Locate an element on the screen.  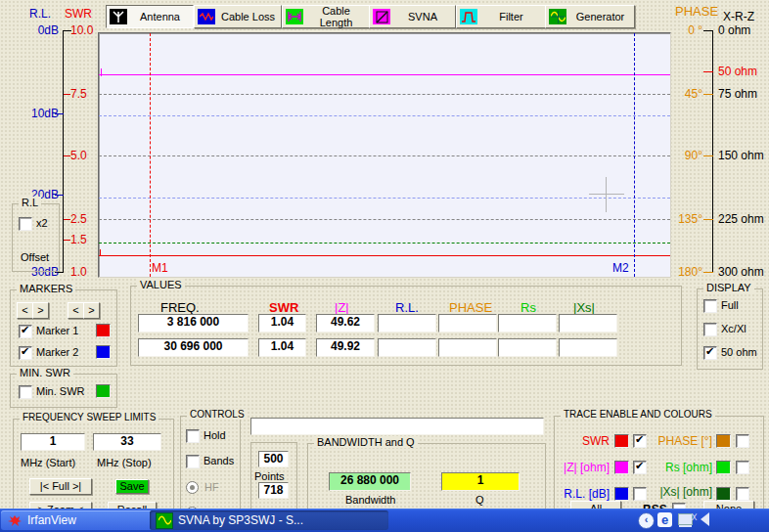
message-input is located at coordinates (397, 426).